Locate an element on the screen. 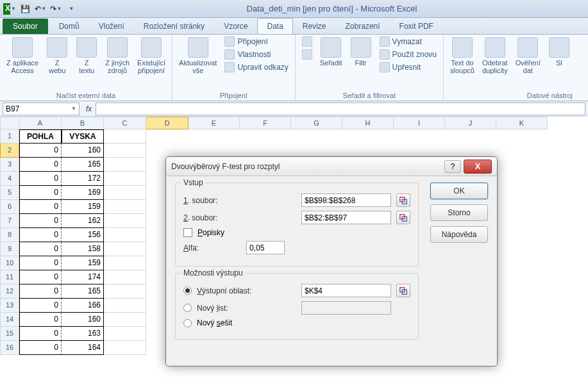 The width and height of the screenshot is (588, 387). btn-clear: Vymazat is located at coordinates (408, 42).